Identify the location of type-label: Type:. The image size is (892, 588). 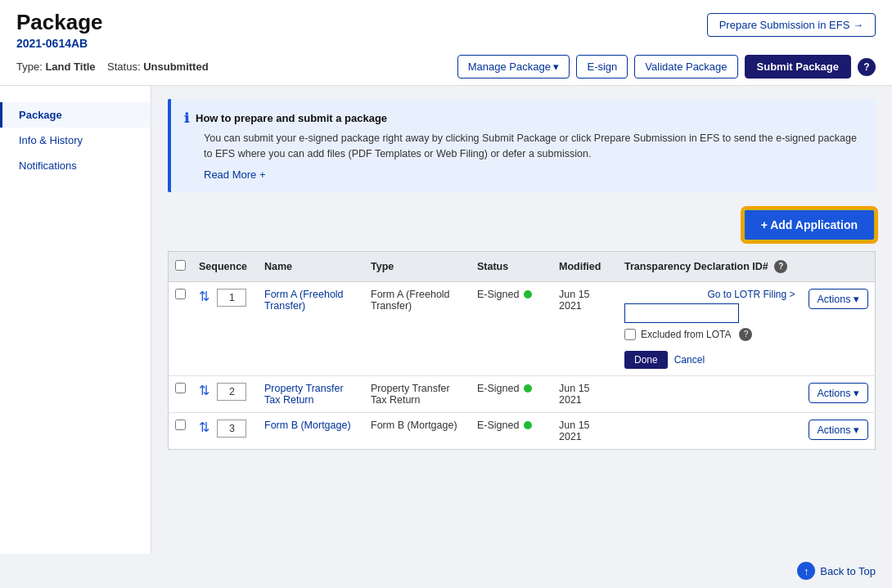
(29, 67).